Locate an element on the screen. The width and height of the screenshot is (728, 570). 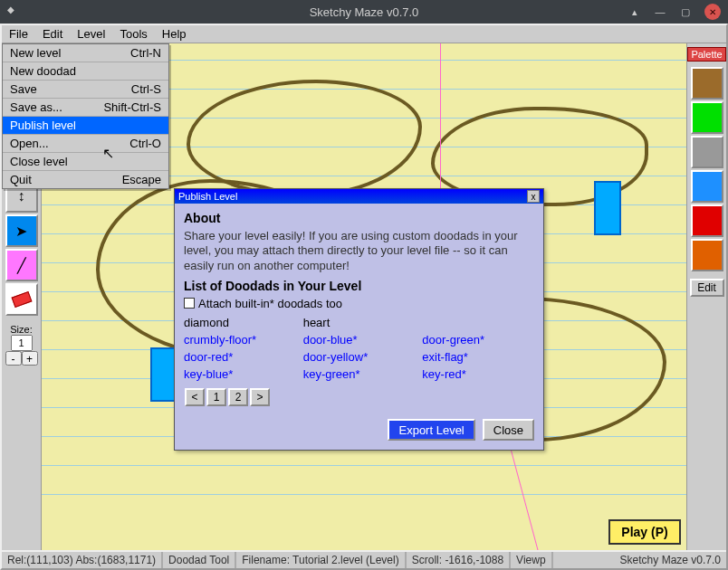
menu-help: Help is located at coordinates (174, 34).